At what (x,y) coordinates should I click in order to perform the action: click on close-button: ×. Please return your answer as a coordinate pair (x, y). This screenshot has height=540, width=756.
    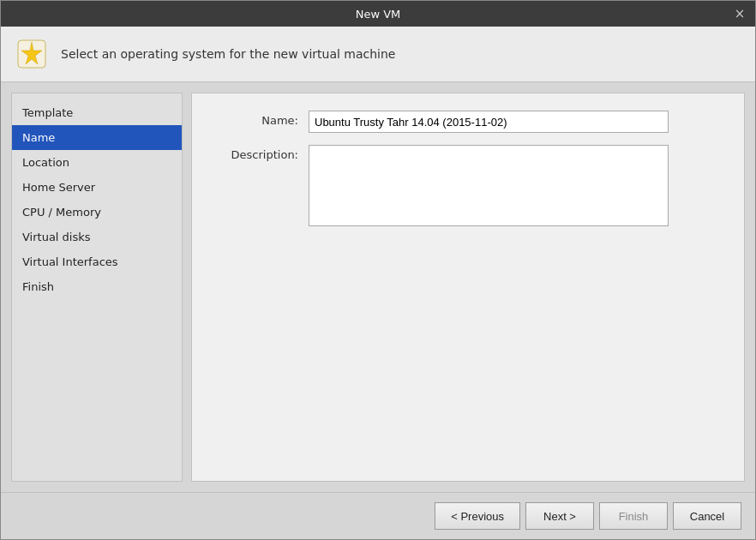
    Looking at the image, I should click on (740, 14).